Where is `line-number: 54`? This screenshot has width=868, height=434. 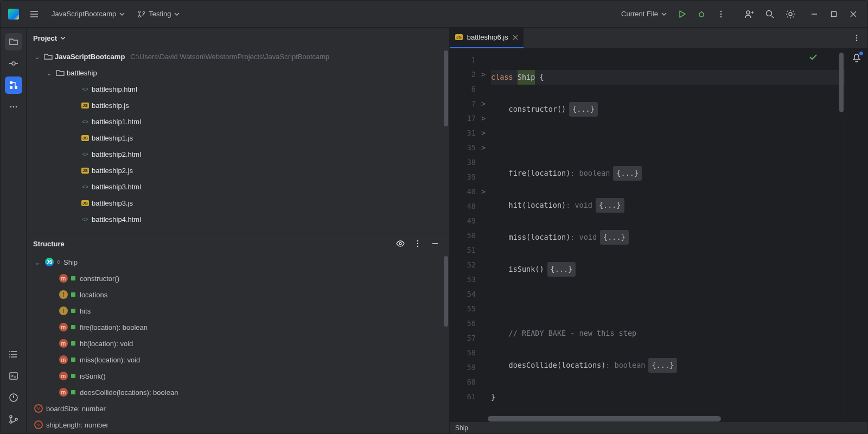
line-number: 54 is located at coordinates (464, 294).